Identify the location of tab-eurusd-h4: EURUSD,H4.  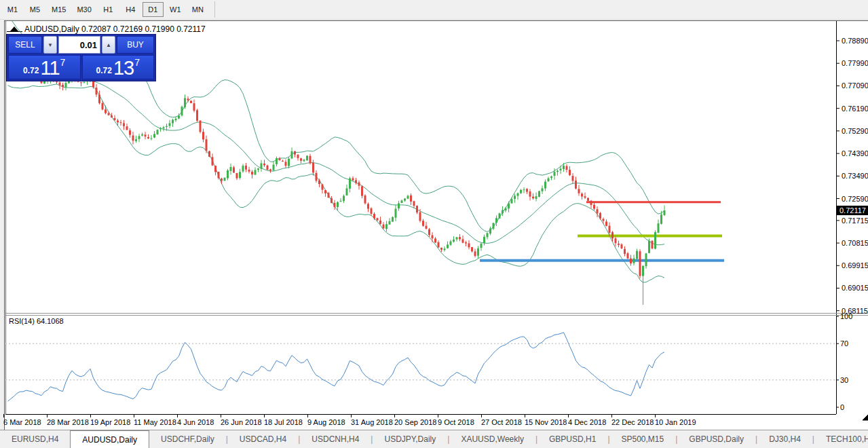
(35, 439).